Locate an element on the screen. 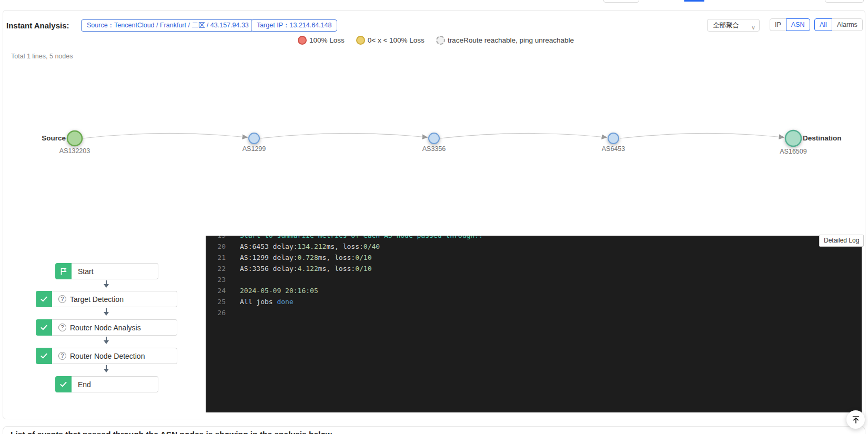  next-section-title: List of events that passed through the A… is located at coordinates (171, 432).